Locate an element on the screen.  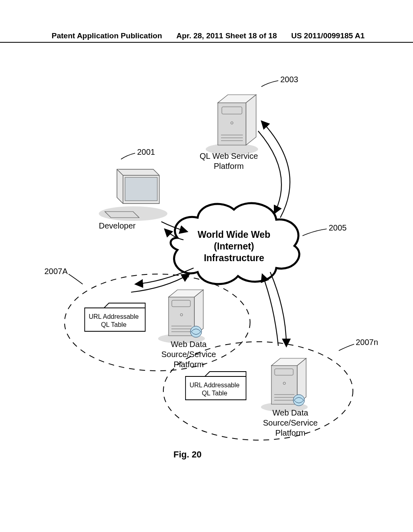
header-right: US 2011/0099185 A1 is located at coordinates (328, 36).